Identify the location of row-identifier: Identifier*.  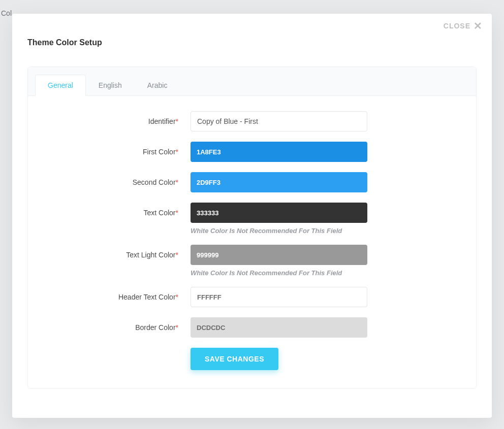
(252, 121).